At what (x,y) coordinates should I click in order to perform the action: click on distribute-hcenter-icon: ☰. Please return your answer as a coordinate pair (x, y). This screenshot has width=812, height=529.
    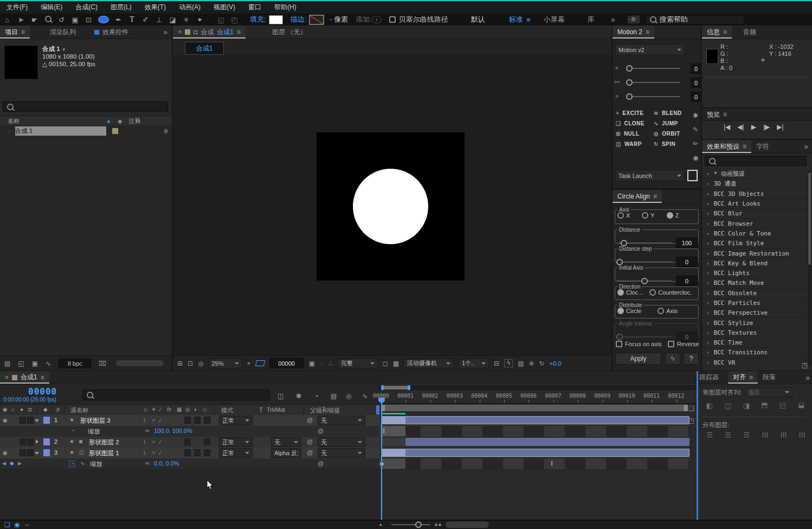
    Looking at the image, I should click on (784, 435).